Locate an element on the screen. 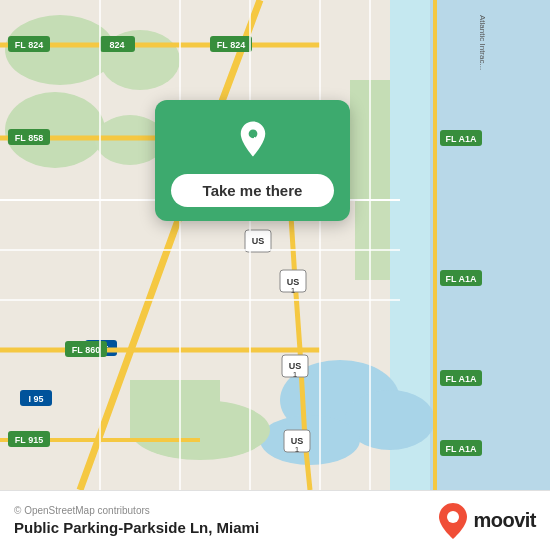 The image size is (550, 550). location-name-text: Public Parking-Parkside Ln is located at coordinates (111, 528).